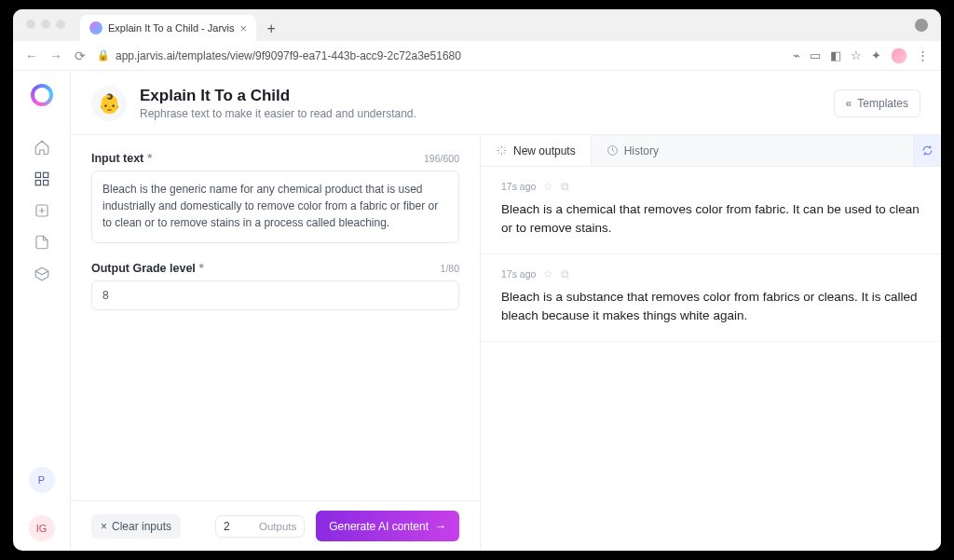 This screenshot has height=560, width=954. Describe the element at coordinates (836, 56) in the screenshot. I see `extension-icon: ◧` at that location.